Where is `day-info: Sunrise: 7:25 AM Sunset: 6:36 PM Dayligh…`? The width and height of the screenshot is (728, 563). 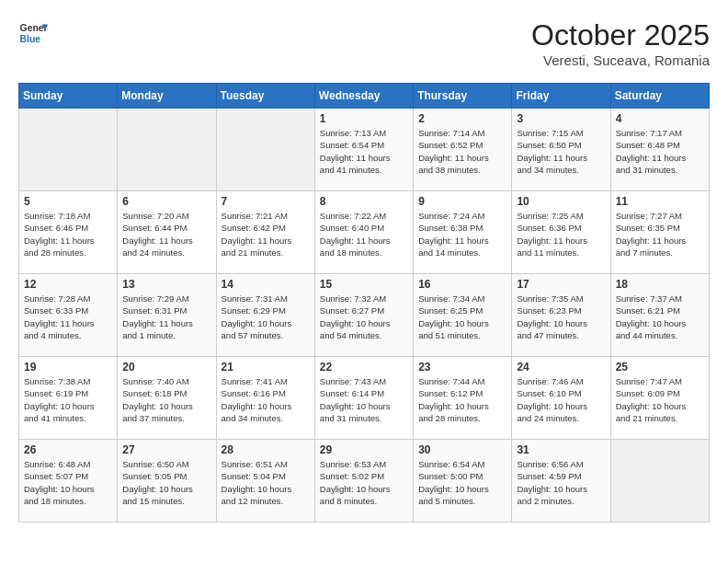 day-info: Sunrise: 7:25 AM Sunset: 6:36 PM Dayligh… is located at coordinates (561, 234).